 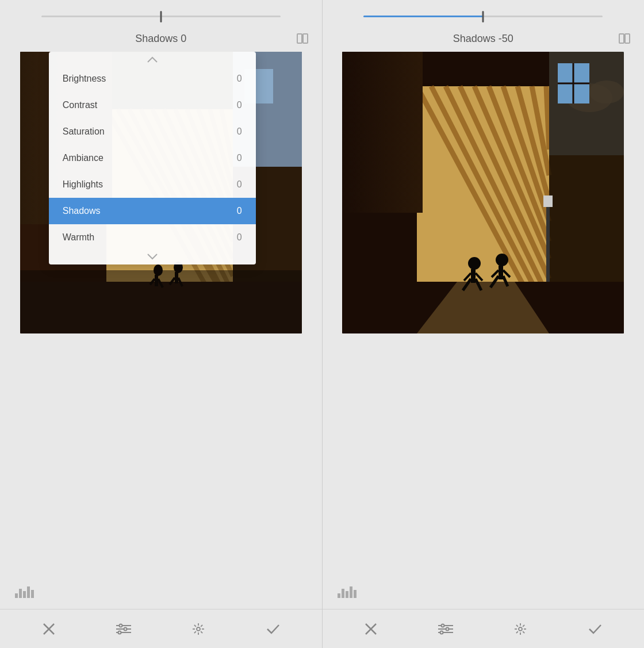 I want to click on menu-item-brightness-value: 0, so click(x=239, y=79).